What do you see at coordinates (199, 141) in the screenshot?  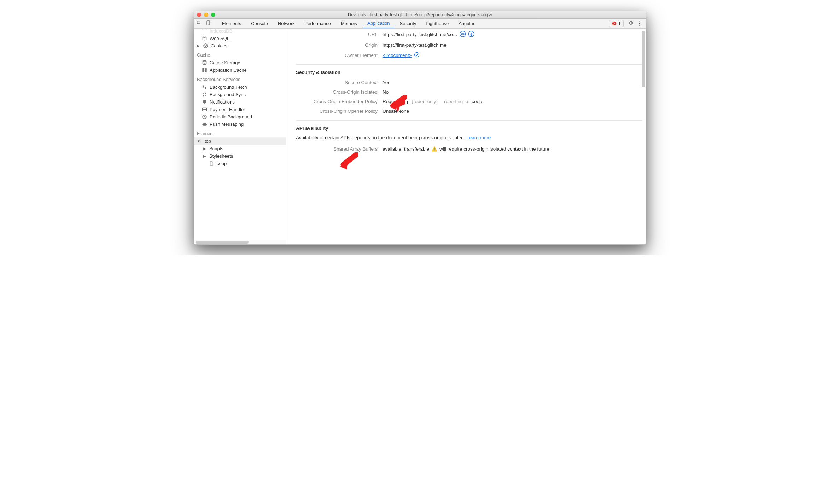 I see `chevron-down-icon: ▼` at bounding box center [199, 141].